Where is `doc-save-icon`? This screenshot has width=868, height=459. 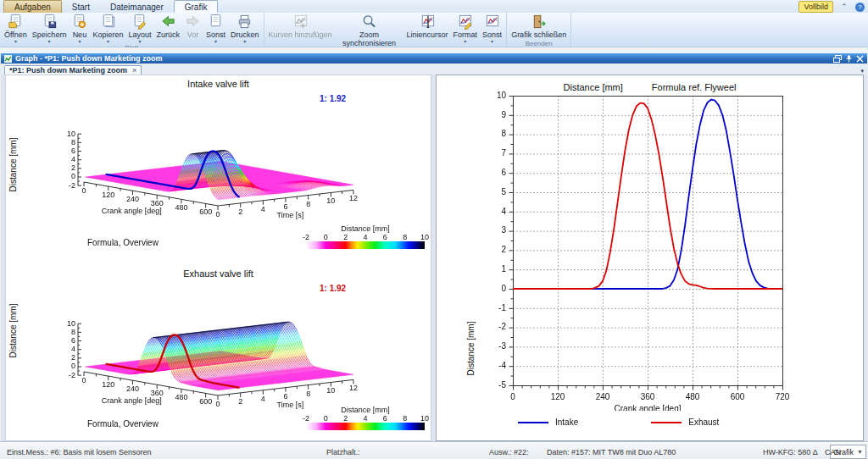 doc-save-icon is located at coordinates (49, 22).